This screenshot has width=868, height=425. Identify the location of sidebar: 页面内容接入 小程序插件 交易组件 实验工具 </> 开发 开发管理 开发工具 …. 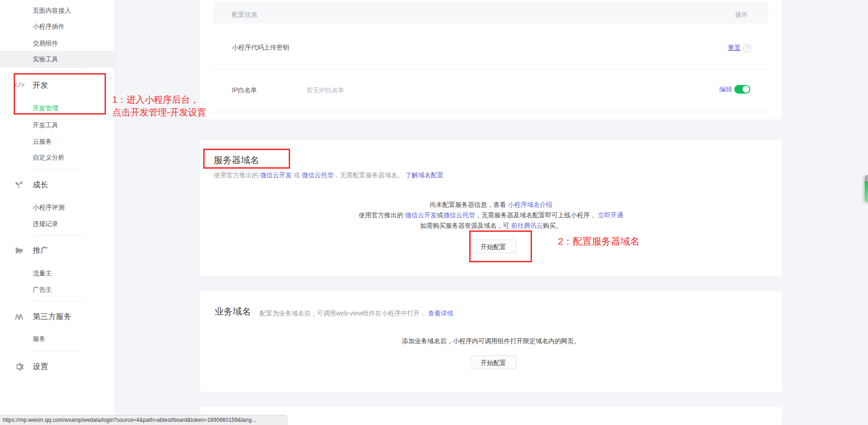
(57, 213).